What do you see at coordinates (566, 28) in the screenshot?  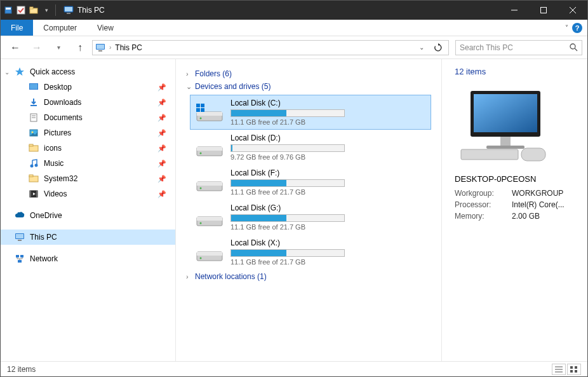 I see `ribbon-expand-icon: ˅` at bounding box center [566, 28].